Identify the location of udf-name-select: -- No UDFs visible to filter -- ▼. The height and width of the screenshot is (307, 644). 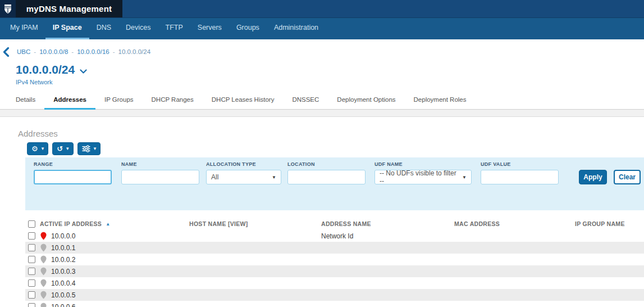
(423, 177).